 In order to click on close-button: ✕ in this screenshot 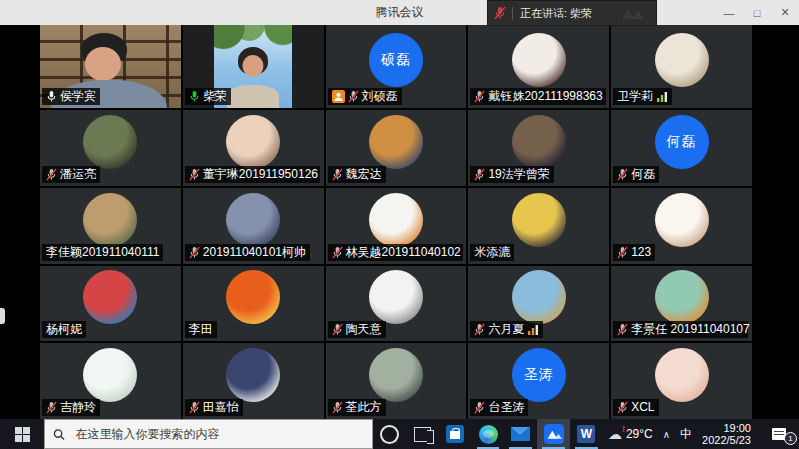, I will do `click(785, 12)`.